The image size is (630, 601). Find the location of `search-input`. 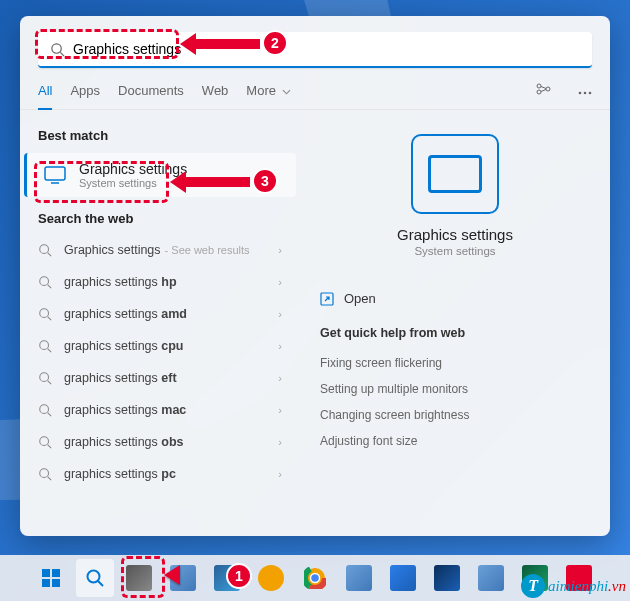

search-input is located at coordinates (326, 49).